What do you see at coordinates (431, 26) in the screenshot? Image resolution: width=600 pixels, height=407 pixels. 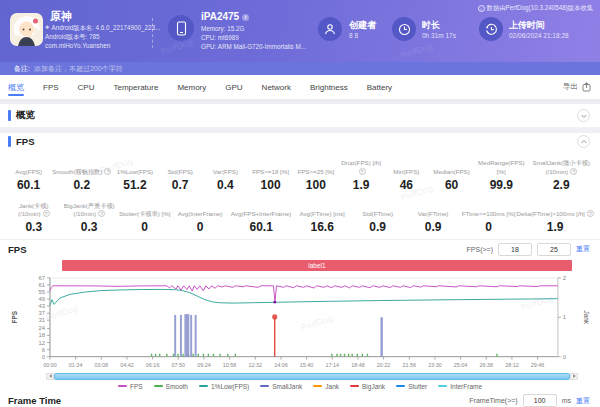 I see `duration-label: 时长` at bounding box center [431, 26].